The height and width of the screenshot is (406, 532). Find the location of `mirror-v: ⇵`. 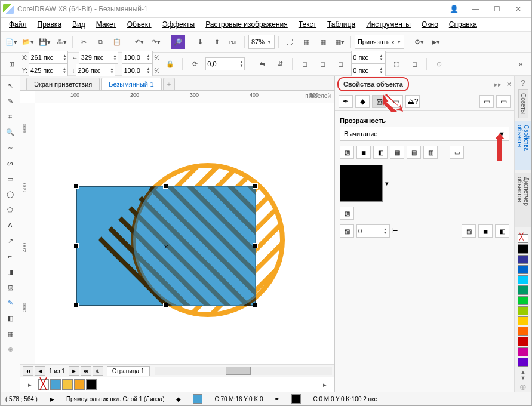

mirror-v: ⇵ is located at coordinates (280, 64).